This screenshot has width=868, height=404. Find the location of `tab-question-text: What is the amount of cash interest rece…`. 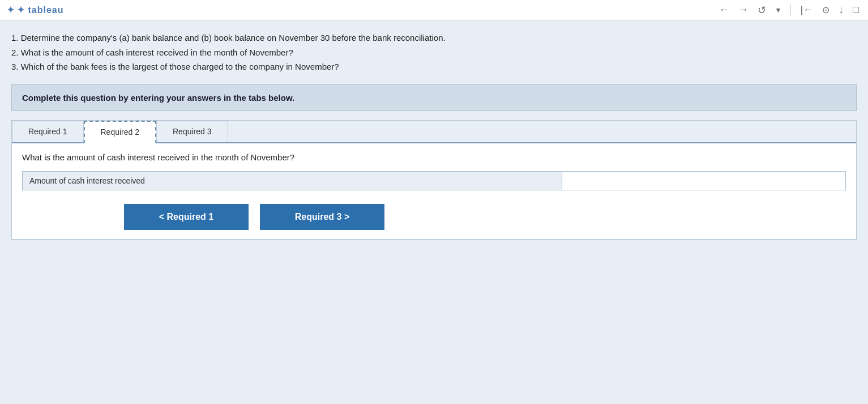

tab-question-text: What is the amount of cash interest rece… is located at coordinates (159, 158).